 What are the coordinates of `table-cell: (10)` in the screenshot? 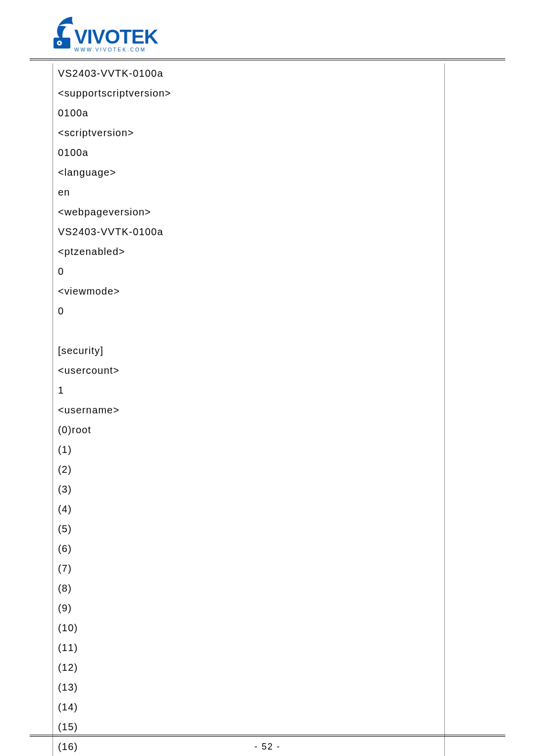 It's located at (249, 628).